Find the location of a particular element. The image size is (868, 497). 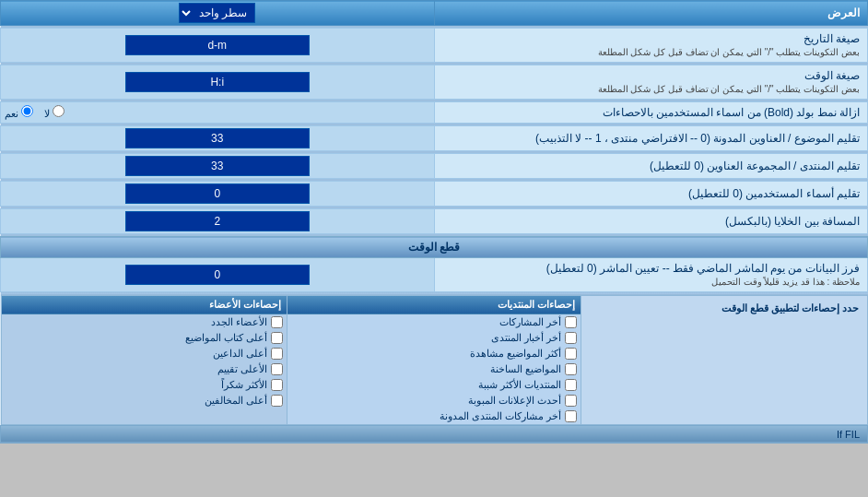

bold-remove-row: ازالة نمط بولد (Bold) من اسماء المستخدمي… is located at coordinates (435, 112).